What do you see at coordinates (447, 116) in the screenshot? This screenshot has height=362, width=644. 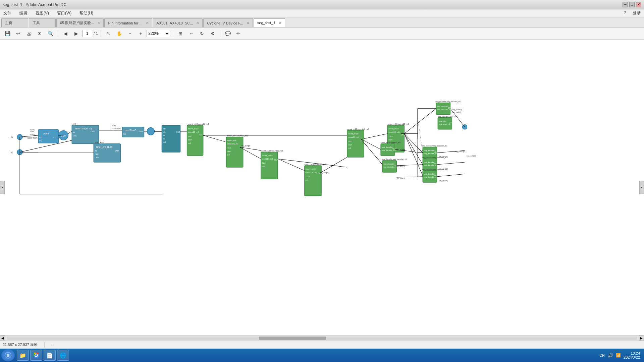 I see `svg-text: seg_xfer:seg_scan_m0` at bounding box center [447, 116].